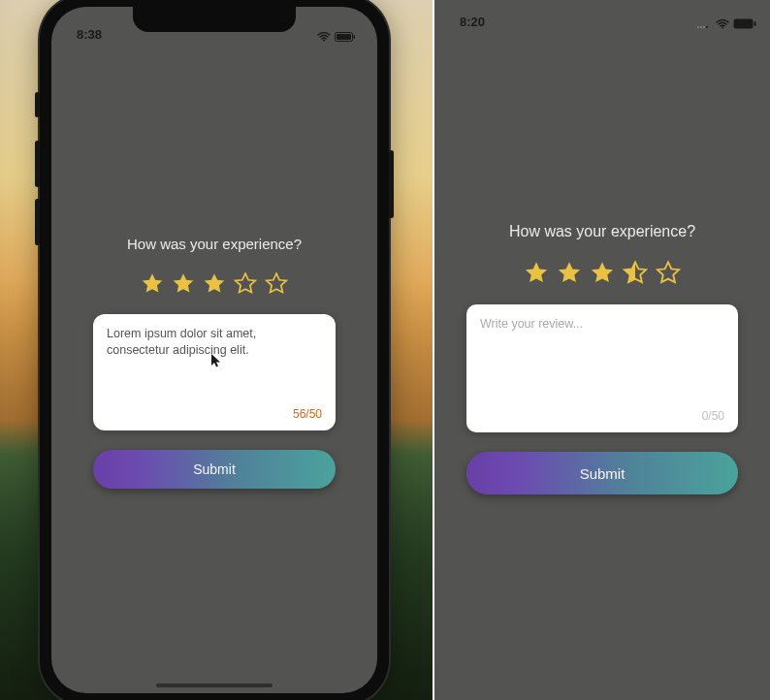 The height and width of the screenshot is (700, 770). What do you see at coordinates (214, 372) in the screenshot?
I see `review-textarea-container: 56/50` at bounding box center [214, 372].